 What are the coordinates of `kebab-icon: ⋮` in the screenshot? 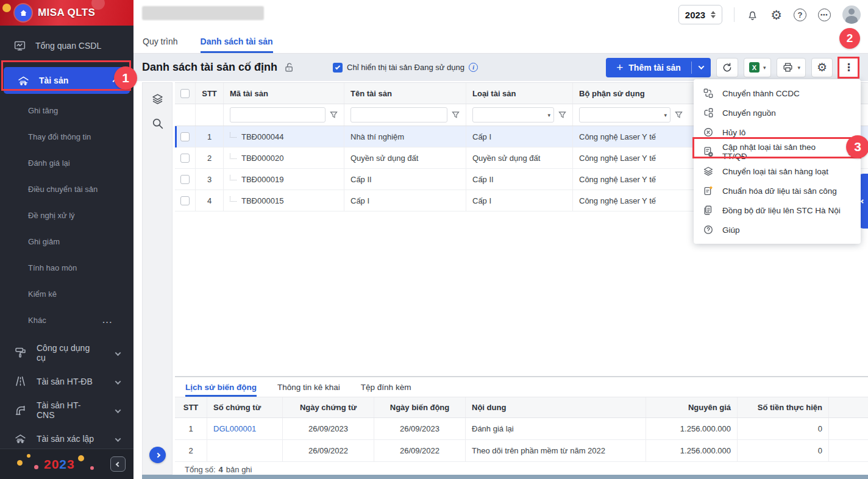 It's located at (848, 67).